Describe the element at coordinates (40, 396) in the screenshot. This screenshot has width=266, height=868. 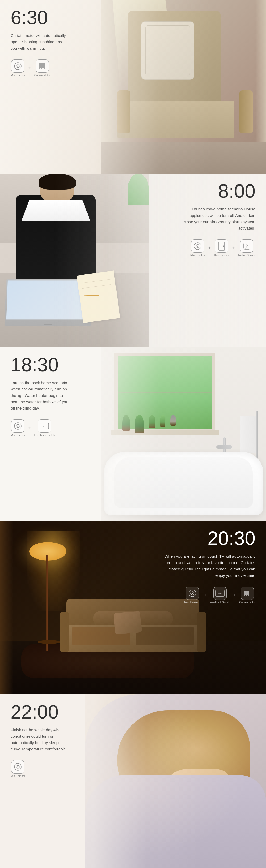
I see `section-3-content: 18:30 Launch the back home scenario when…` at that location.